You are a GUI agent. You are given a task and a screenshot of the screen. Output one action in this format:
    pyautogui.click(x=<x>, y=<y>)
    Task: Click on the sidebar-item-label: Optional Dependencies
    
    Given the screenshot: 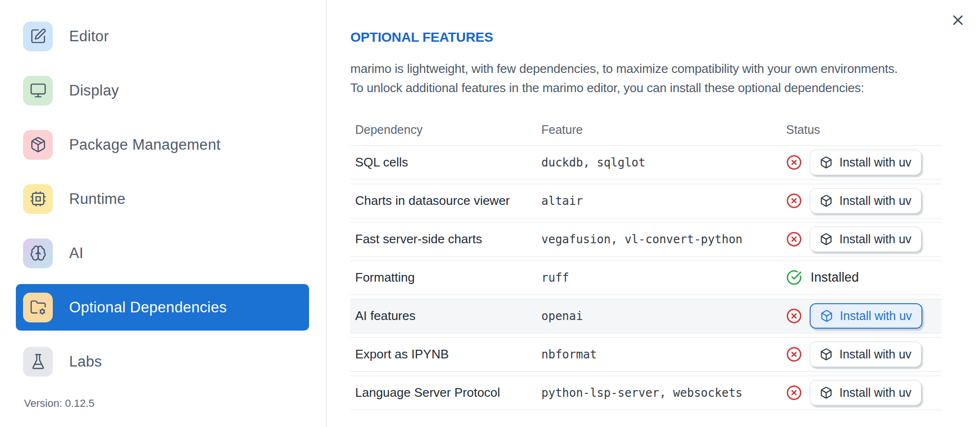 What is the action you would take?
    pyautogui.click(x=148, y=308)
    